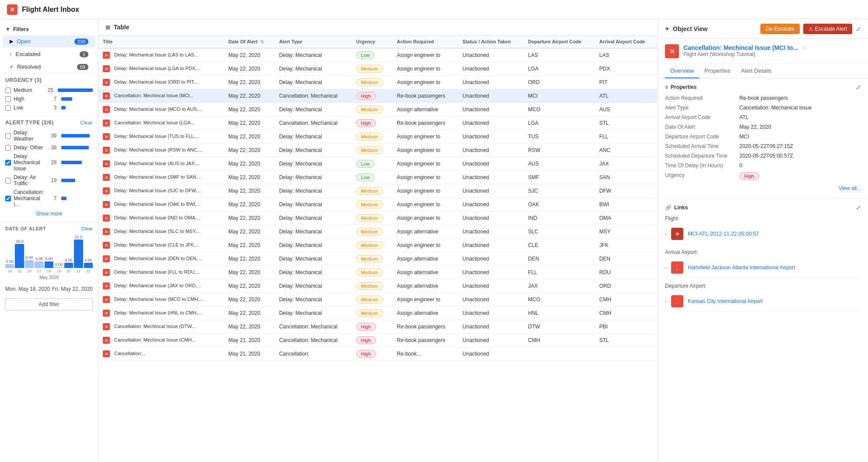  What do you see at coordinates (763, 301) in the screenshot?
I see `departure-airport-link-item: › 📍 Kansas City International Airport` at bounding box center [763, 301].